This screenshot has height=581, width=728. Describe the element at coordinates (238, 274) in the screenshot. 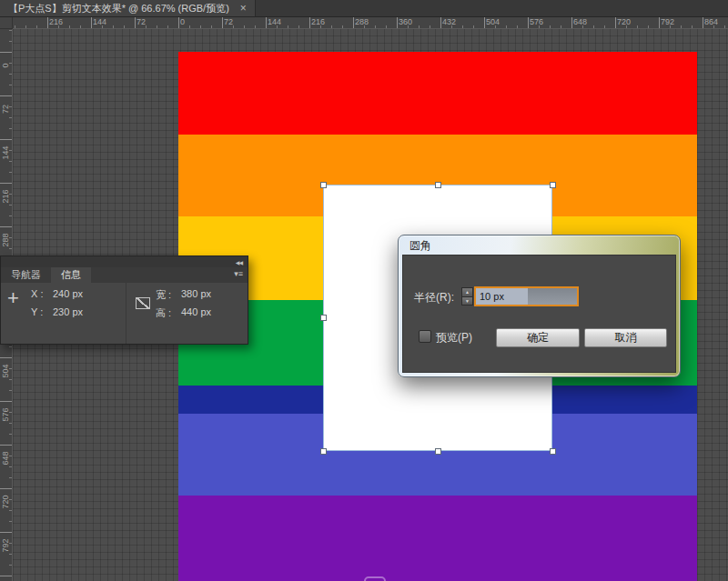

I see `panel-menu-icon: ▾≡` at that location.